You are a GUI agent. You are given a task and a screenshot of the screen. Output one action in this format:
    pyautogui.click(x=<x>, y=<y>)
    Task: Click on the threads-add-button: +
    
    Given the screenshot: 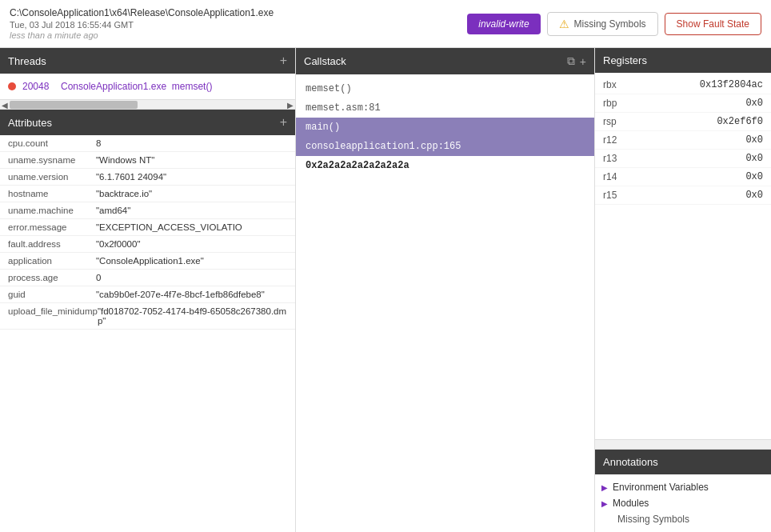 What is the action you would take?
    pyautogui.click(x=283, y=61)
    